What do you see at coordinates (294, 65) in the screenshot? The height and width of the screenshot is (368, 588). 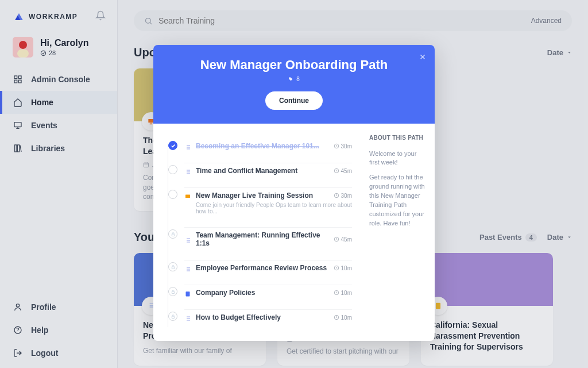 I see `modal-title: New Manager Onboarding Path` at bounding box center [294, 65].